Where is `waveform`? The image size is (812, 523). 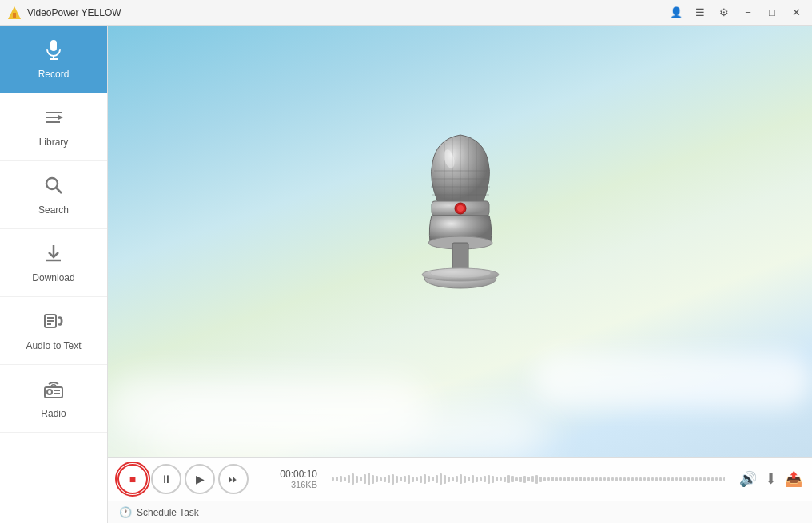
waveform is located at coordinates (528, 479).